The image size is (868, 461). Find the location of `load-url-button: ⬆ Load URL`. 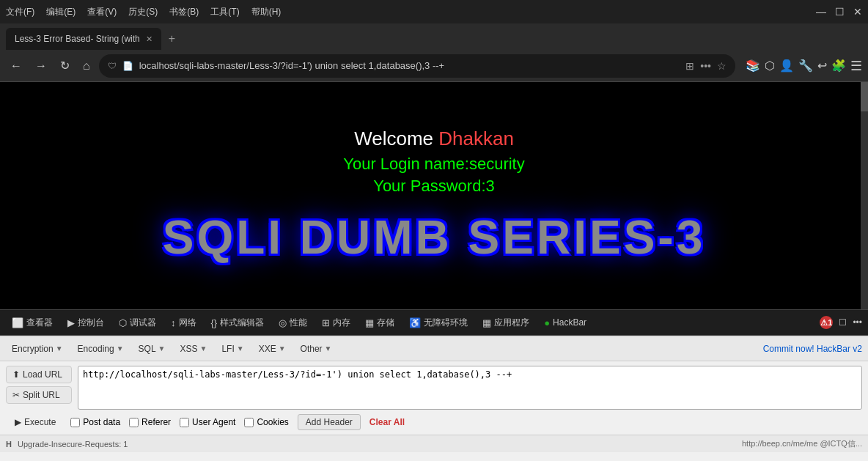

load-url-button: ⬆ Load URL is located at coordinates (39, 375).